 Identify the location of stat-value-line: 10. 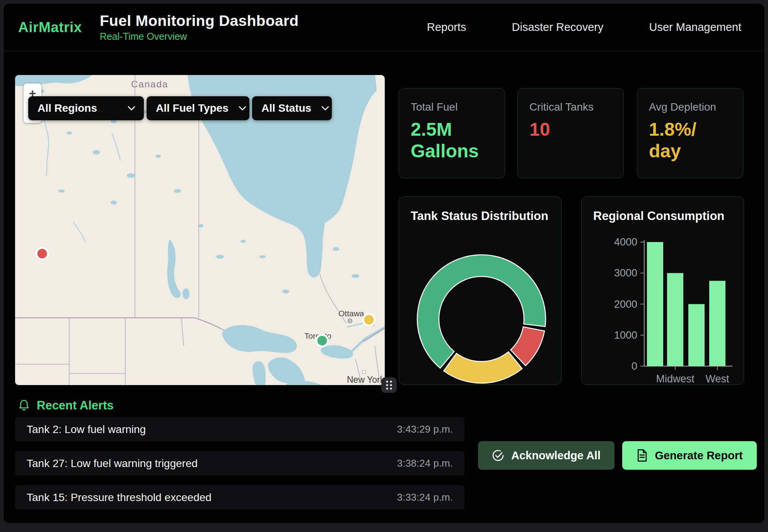
(571, 130).